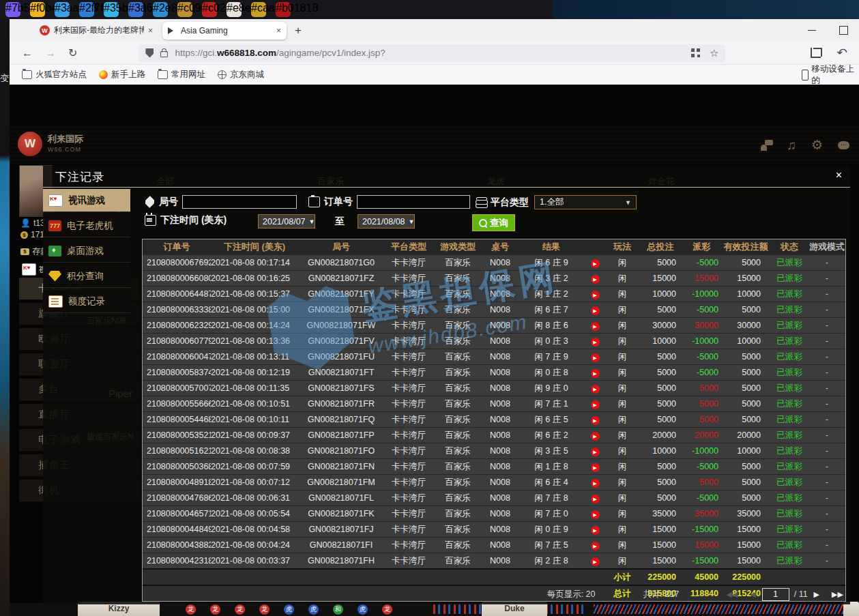 Image resolution: width=859 pixels, height=616 pixels. Describe the element at coordinates (298, 31) in the screenshot. I see `new-tab-button: +` at that location.